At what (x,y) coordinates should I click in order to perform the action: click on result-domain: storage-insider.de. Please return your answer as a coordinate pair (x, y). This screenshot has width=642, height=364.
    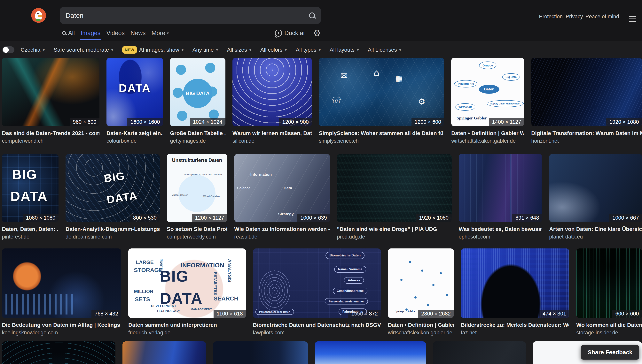
    Looking at the image, I should click on (609, 333).